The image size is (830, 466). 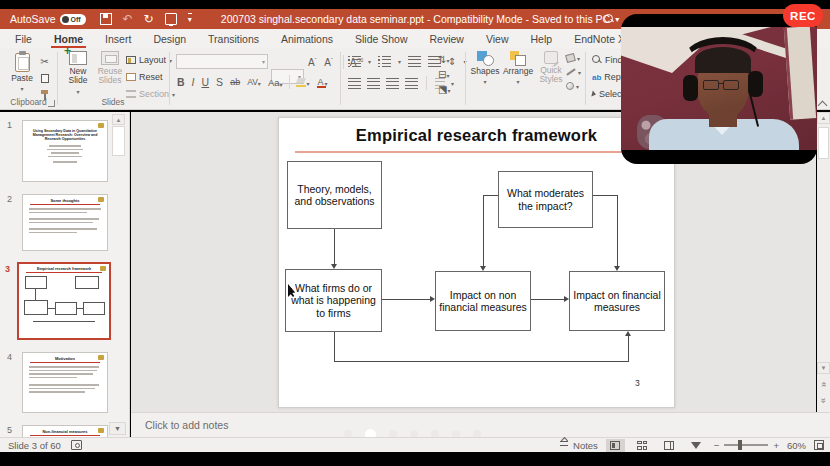 What do you see at coordinates (171, 19) in the screenshot?
I see `start-presentation-icon` at bounding box center [171, 19].